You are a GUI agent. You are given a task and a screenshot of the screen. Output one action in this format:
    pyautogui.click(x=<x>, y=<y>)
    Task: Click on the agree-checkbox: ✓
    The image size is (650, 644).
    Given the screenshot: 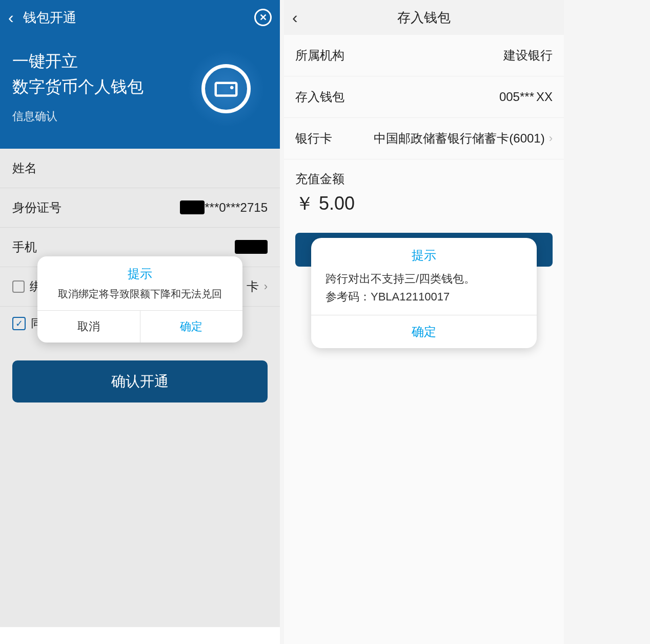 What is the action you would take?
    pyautogui.click(x=19, y=324)
    